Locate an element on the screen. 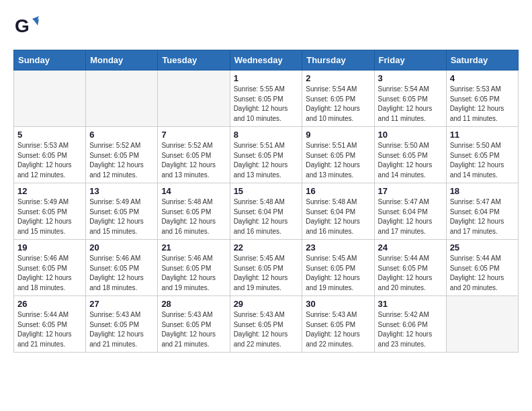 Image resolution: width=532 pixels, height=411 pixels. day-number: 25 is located at coordinates (482, 247).